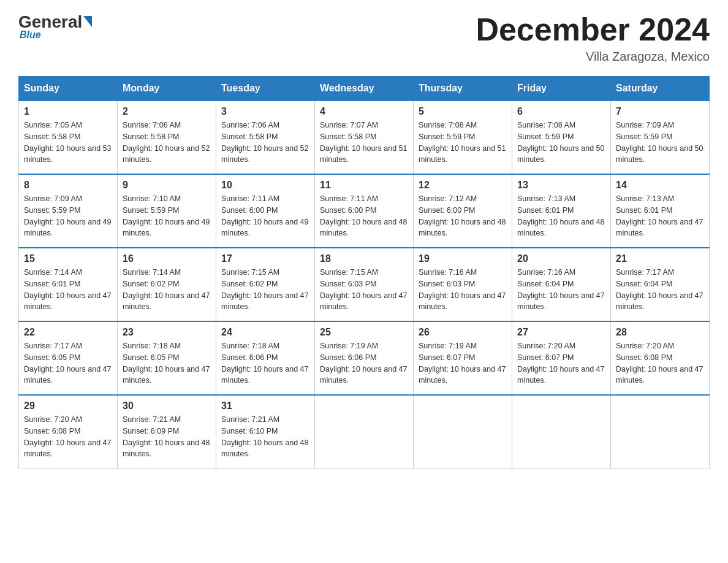 This screenshot has height=563, width=728. What do you see at coordinates (561, 363) in the screenshot?
I see `day-info: Sunrise: 7:20 AM Sunset: 6:07 PM Dayligh…` at bounding box center [561, 363].